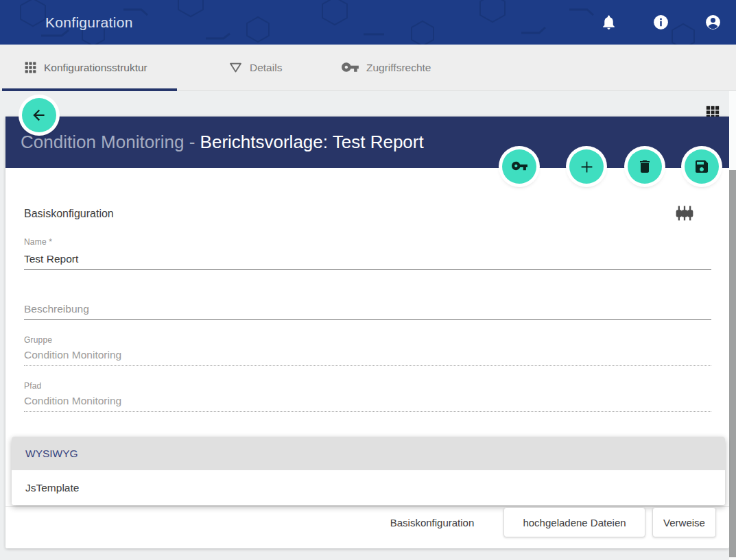 The width and height of the screenshot is (736, 560). What do you see at coordinates (38, 340) in the screenshot?
I see `group-field-label: Gruppe` at bounding box center [38, 340].